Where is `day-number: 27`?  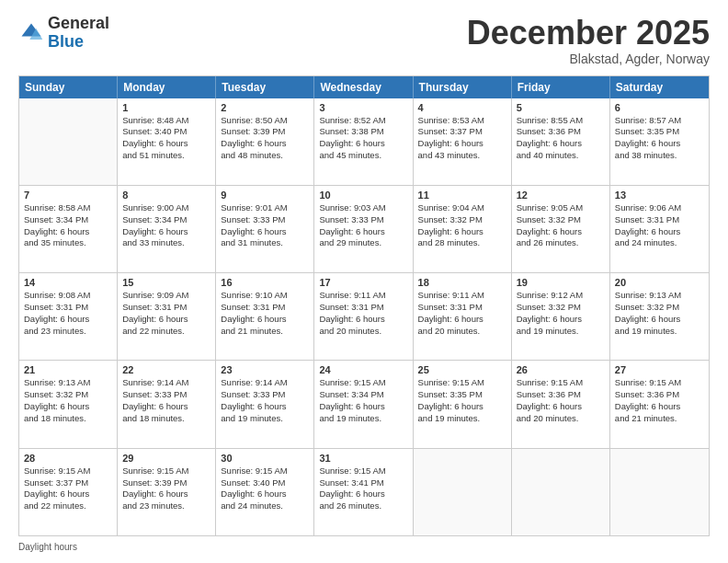 day-number: 27 is located at coordinates (660, 370).